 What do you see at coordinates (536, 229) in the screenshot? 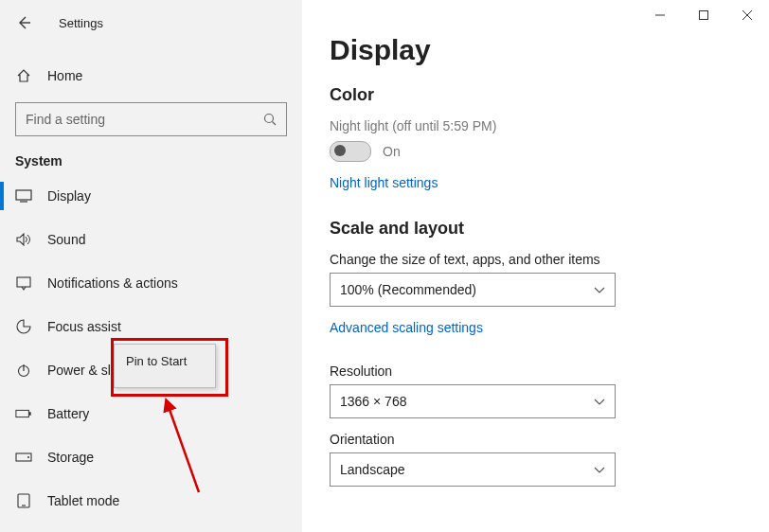
I see `scale-layout-heading: Scale and layout` at bounding box center [536, 229].